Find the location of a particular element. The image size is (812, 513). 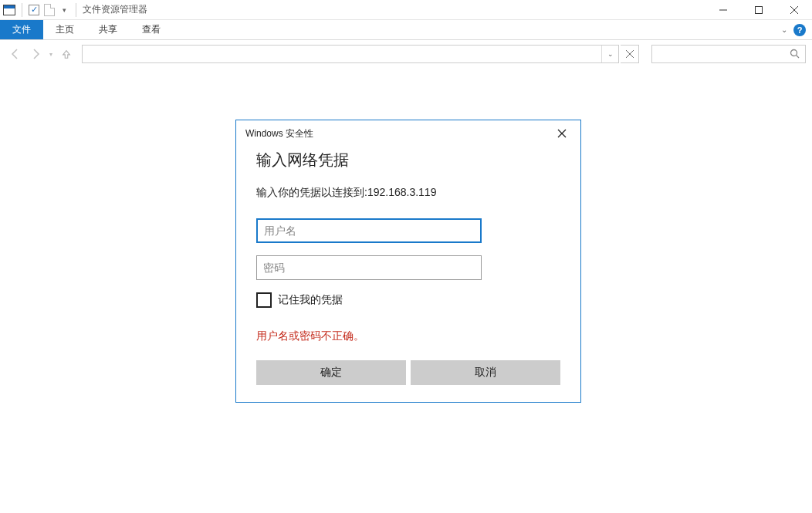

up-button is located at coordinates (66, 54).